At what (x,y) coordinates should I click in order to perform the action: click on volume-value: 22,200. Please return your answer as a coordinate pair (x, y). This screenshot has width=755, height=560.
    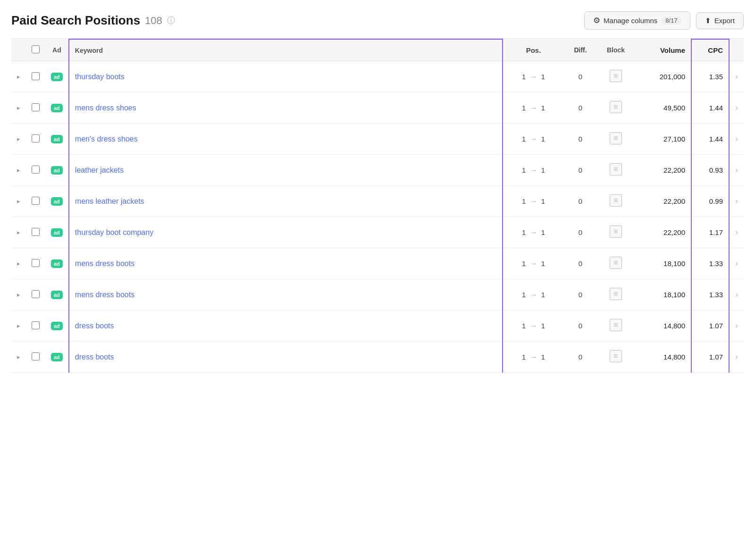
    Looking at the image, I should click on (674, 232).